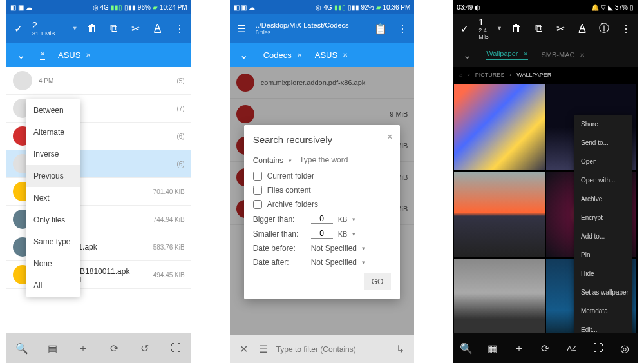  I want to click on selection-info: 2 81.1 MiB, so click(48, 28).